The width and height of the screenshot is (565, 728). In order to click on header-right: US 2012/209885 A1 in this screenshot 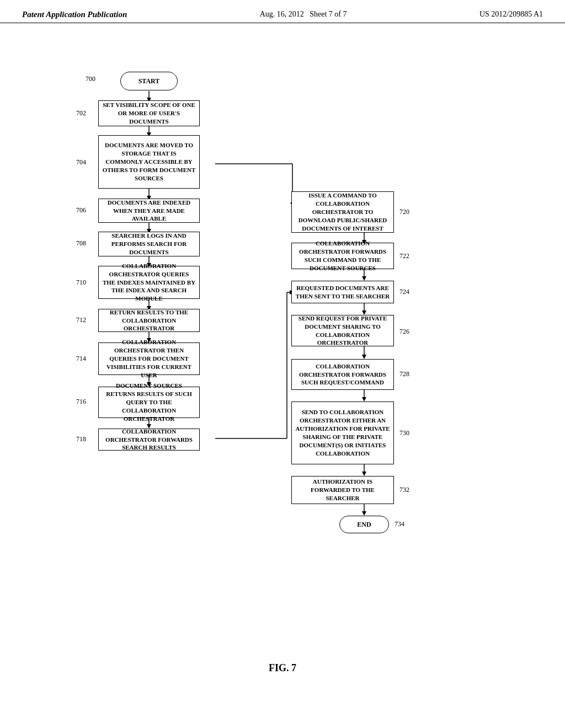, I will do `click(511, 14)`.